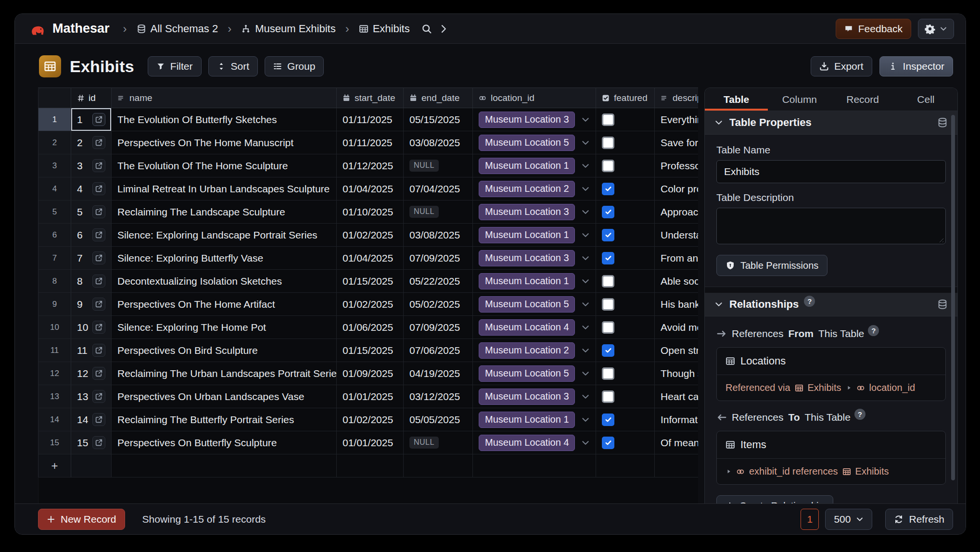 Image resolution: width=980 pixels, height=552 pixels. What do you see at coordinates (91, 258) in the screenshot?
I see `cell-id: 7` at bounding box center [91, 258].